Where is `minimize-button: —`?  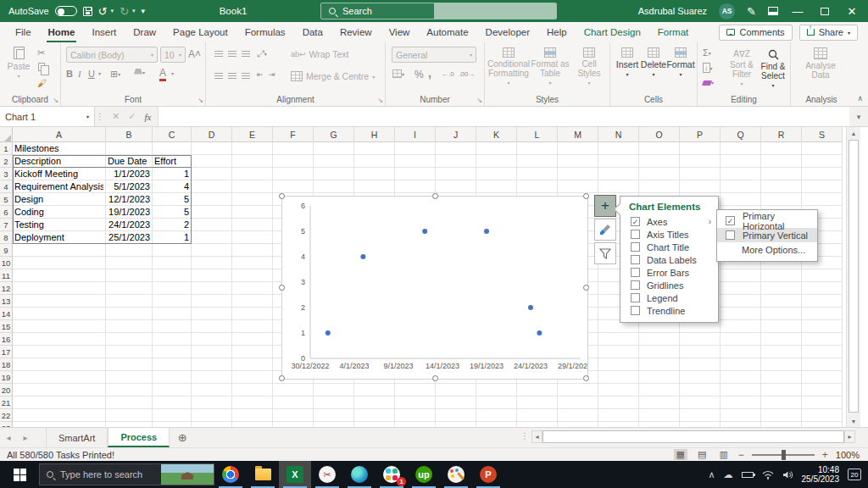
minimize-button: — is located at coordinates (798, 12).